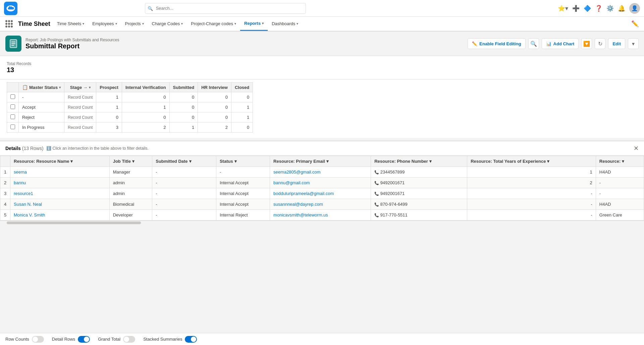  Describe the element at coordinates (243, 204) in the screenshot. I see `status-cell: Internal Accept` at that location.